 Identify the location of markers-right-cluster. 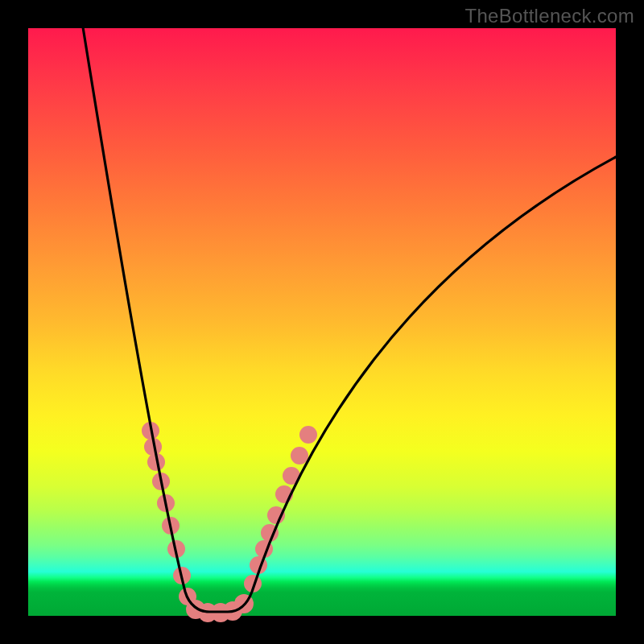
(280, 509).